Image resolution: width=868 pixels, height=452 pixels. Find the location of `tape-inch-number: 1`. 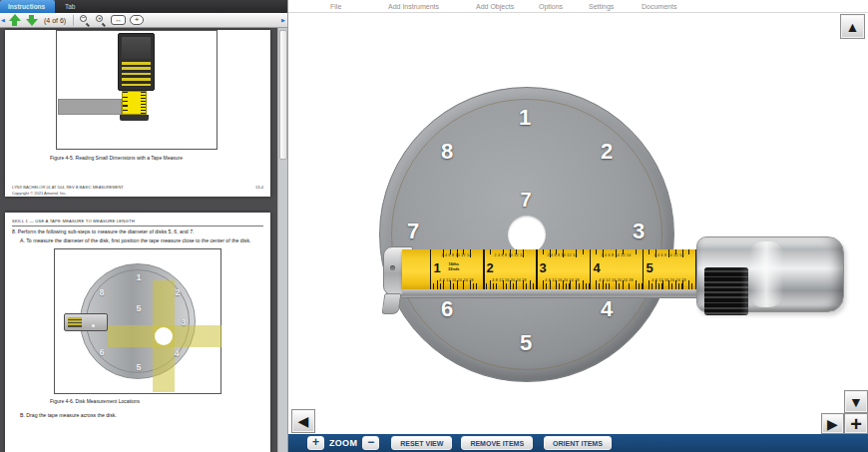

tape-inch-number: 1 is located at coordinates (437, 267).